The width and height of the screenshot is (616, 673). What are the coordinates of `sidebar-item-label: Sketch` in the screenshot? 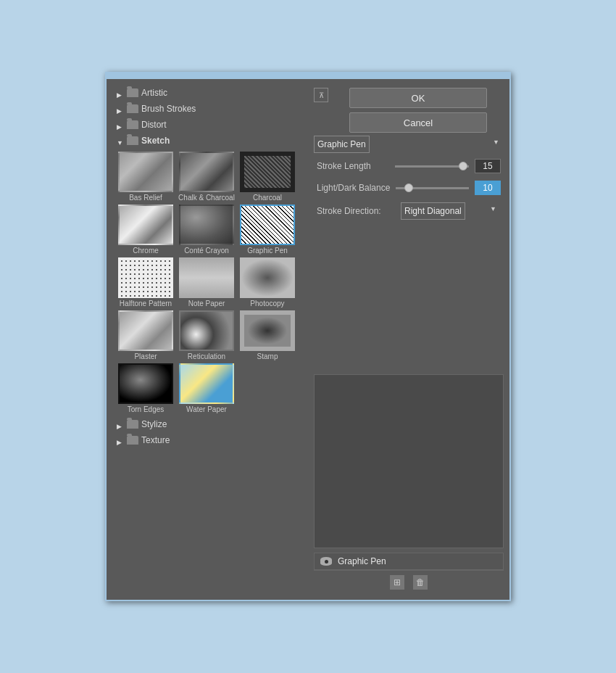 It's located at (155, 141).